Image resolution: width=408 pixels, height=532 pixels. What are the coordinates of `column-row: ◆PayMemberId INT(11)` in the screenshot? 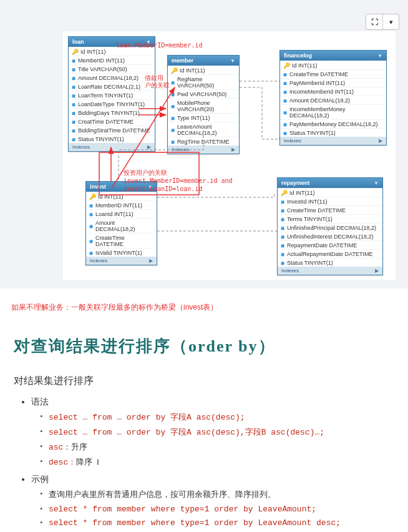 It's located at (333, 82).